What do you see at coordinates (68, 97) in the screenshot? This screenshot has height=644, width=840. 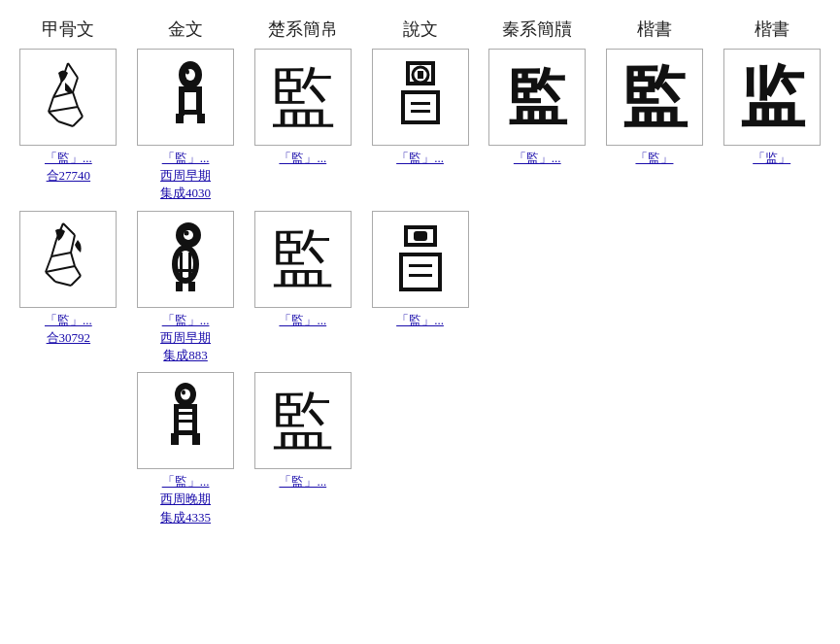 I see `oracle-char-1-svg` at bounding box center [68, 97].